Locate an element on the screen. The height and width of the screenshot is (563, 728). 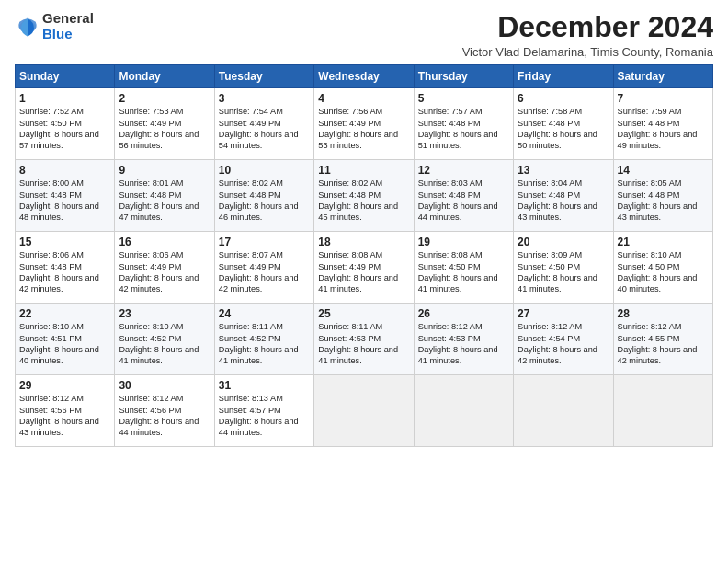
table-row: 26Sunrise: 8:12 AM Sunset: 4:53 PM Dayli… is located at coordinates (463, 339).